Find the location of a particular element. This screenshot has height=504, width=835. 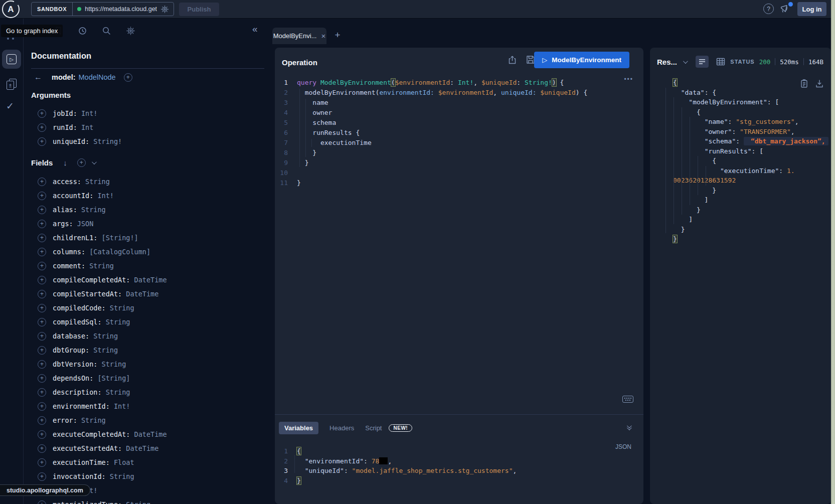

response-size: 164B is located at coordinates (816, 62).